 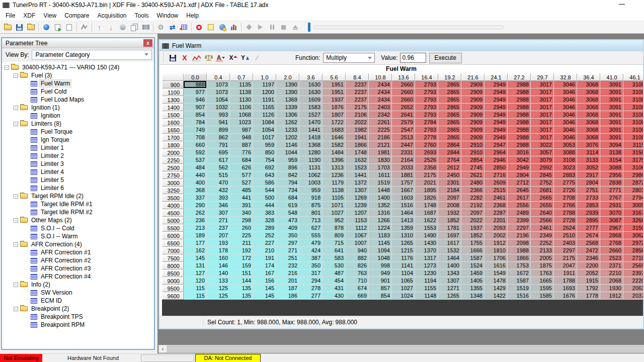 What do you see at coordinates (519, 220) in the screenshot?
I see `table-cell: 2399` at bounding box center [519, 220].